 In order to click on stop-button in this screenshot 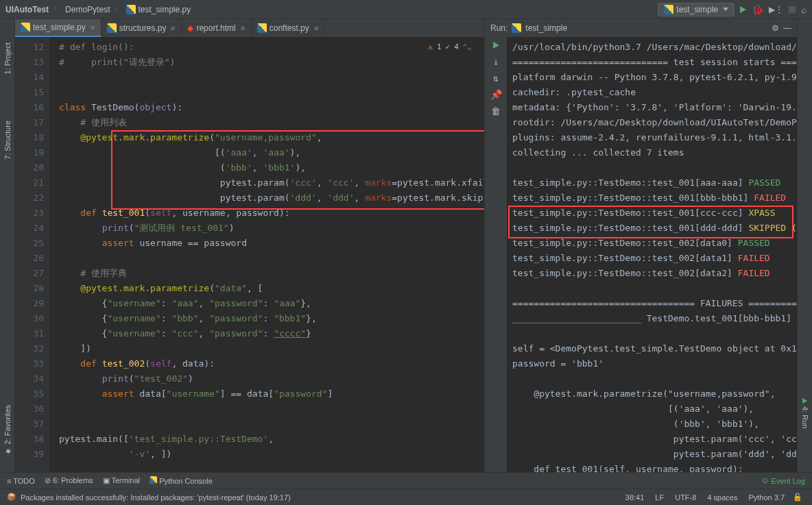, I will do `click(792, 10)`.